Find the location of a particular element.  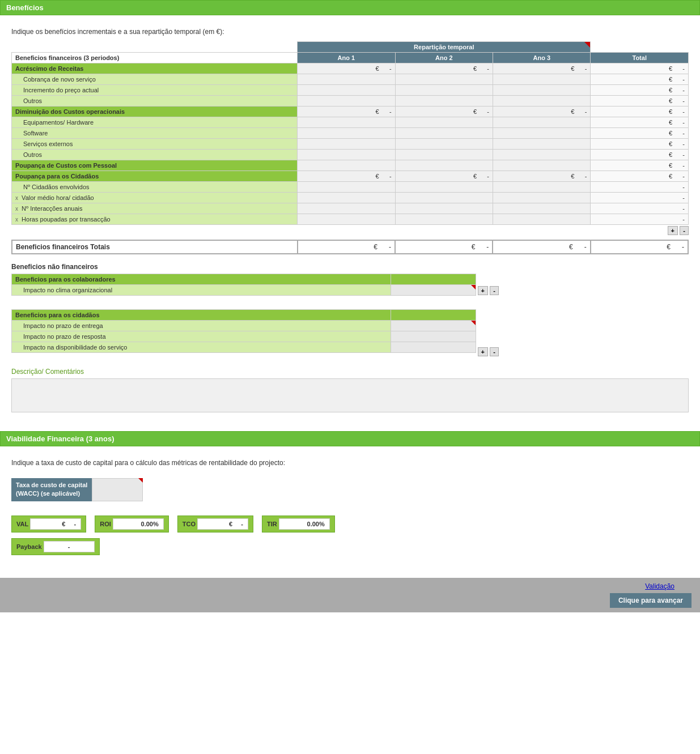

col-beneficios-label: Beneficios financeiros (3 periodos) is located at coordinates (155, 58).